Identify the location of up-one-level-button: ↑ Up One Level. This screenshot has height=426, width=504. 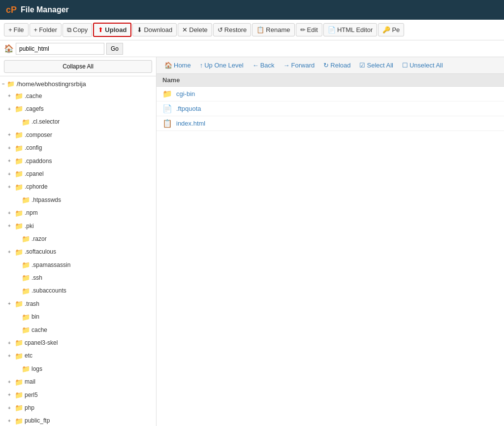
(221, 65).